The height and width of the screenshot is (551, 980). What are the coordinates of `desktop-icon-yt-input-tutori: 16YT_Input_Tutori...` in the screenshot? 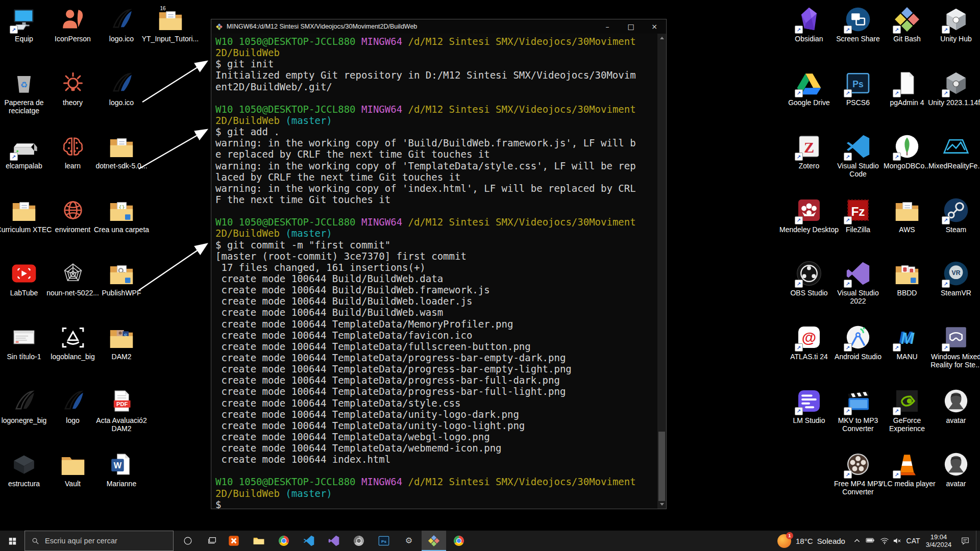 It's located at (170, 24).